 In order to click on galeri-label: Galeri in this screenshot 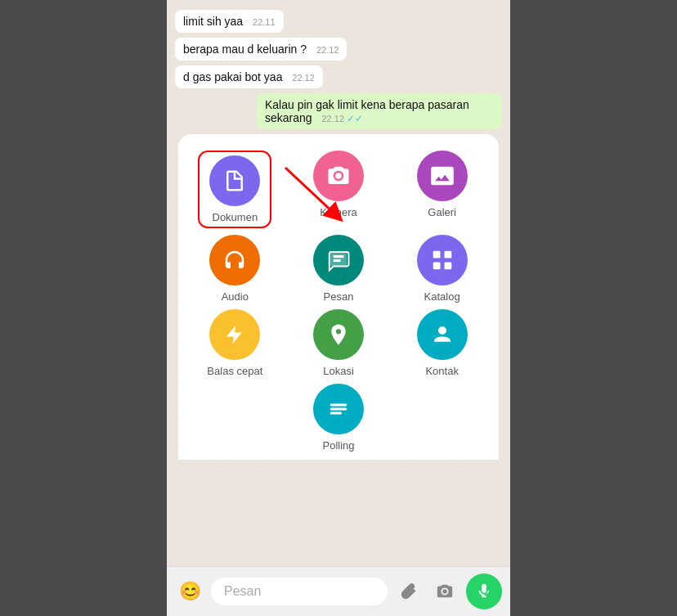, I will do `click(442, 213)`.